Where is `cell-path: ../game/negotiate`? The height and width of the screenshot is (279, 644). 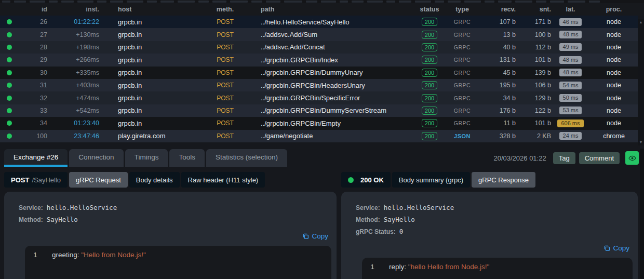
cell-path: ../game/negotiate is located at coordinates (330, 136).